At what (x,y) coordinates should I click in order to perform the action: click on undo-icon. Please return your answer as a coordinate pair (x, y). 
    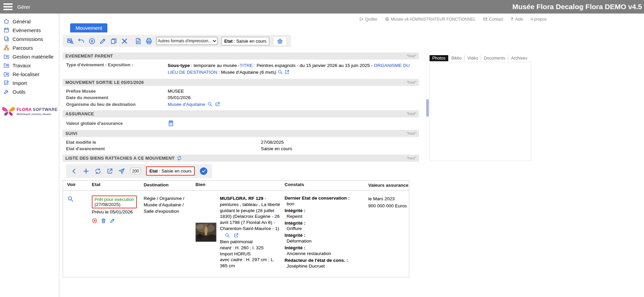
    Looking at the image, I should click on (81, 41).